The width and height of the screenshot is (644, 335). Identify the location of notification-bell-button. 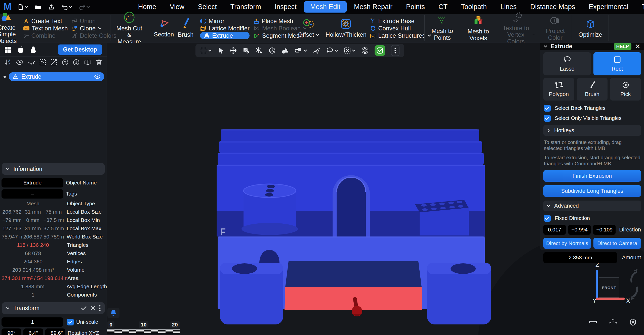
(113, 313).